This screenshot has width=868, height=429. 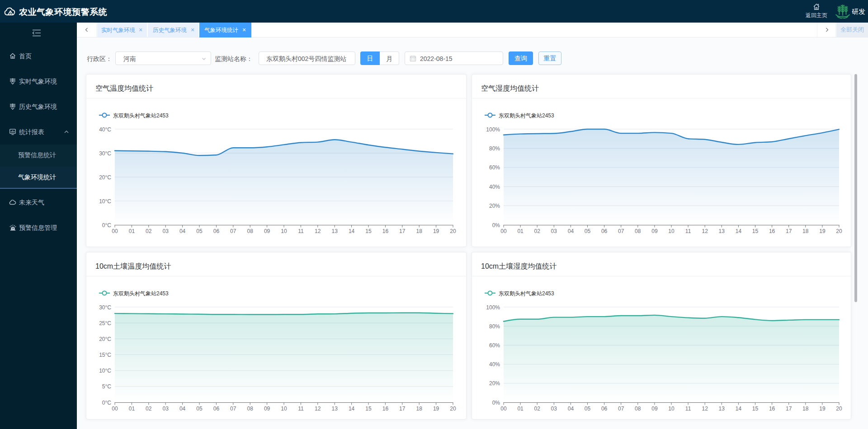 I want to click on svg-text: 100%, so click(x=493, y=130).